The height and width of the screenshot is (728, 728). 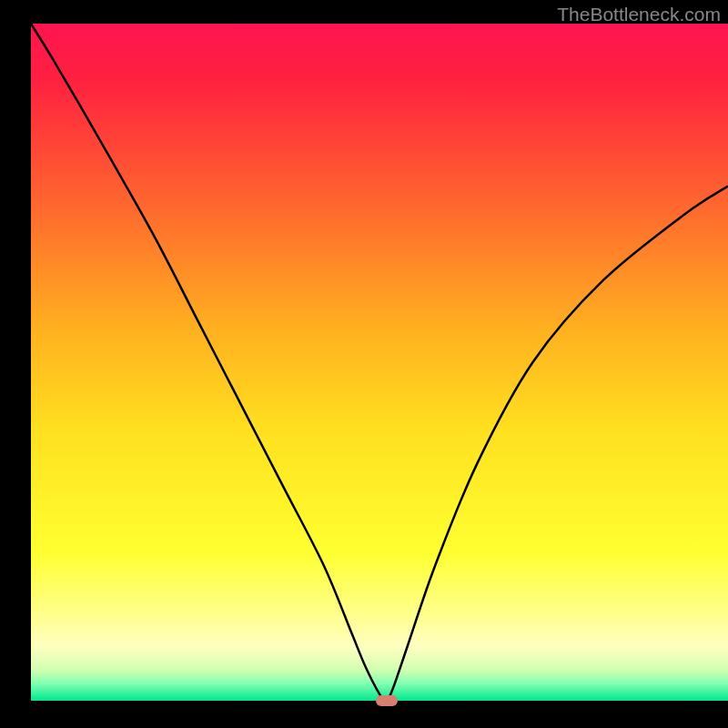 I want to click on dip-marker, so click(x=387, y=701).